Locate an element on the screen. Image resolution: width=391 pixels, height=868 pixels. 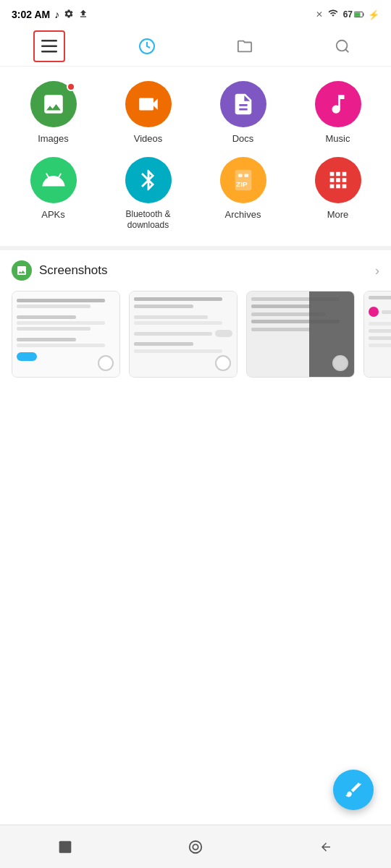
archives-label: Archives is located at coordinates (243, 216).